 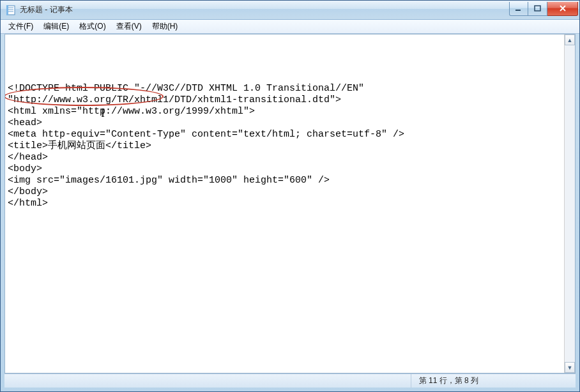 I want to click on editor-line: </body>, so click(x=285, y=192).